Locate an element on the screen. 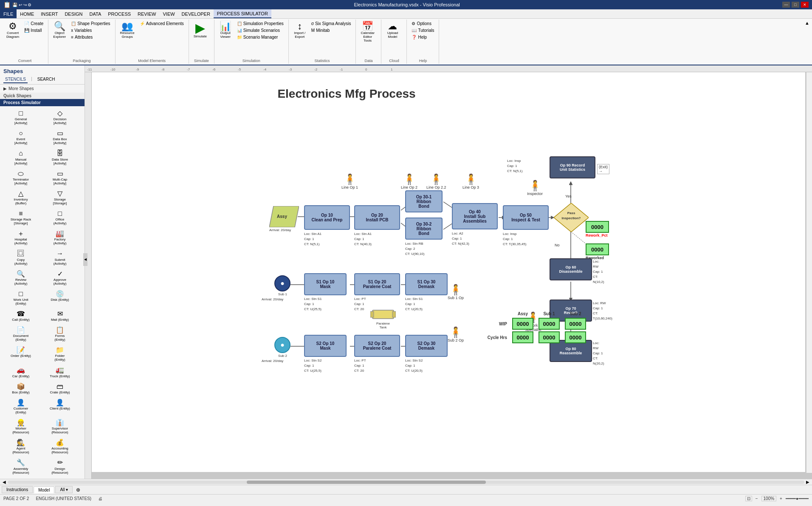  output-viewer-button: 📊 OutputViewer is located at coordinates (226, 30).